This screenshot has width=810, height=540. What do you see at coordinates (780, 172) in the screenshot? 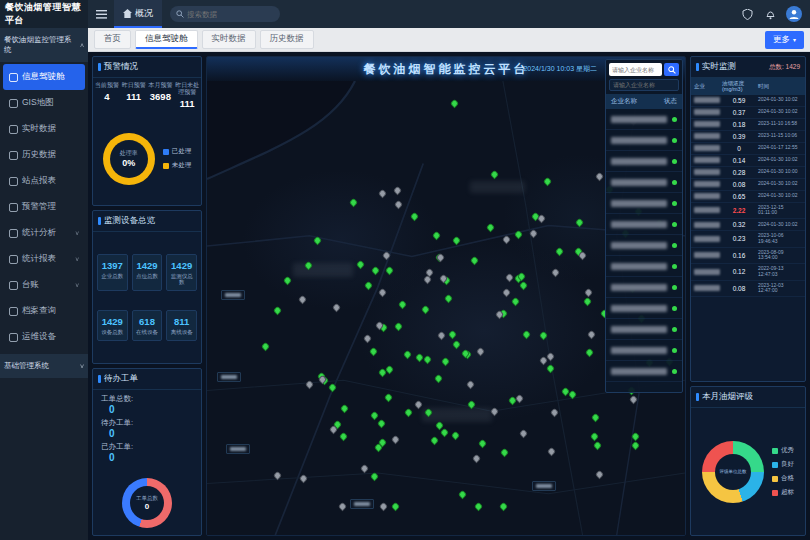
I see `reading-time: 2024-01-30 10:00` at bounding box center [780, 172].